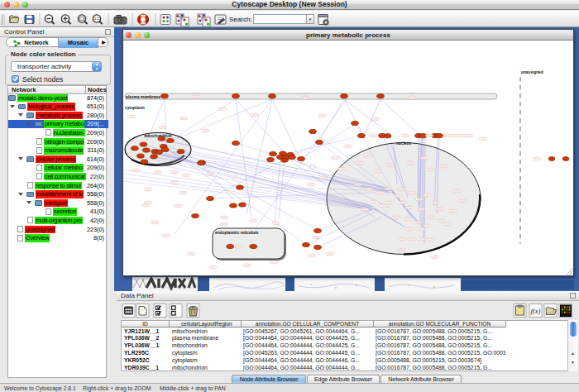 This screenshot has width=579, height=392. Describe the element at coordinates (143, 98) in the screenshot. I see `svg-text: plasma membrane` at that location.